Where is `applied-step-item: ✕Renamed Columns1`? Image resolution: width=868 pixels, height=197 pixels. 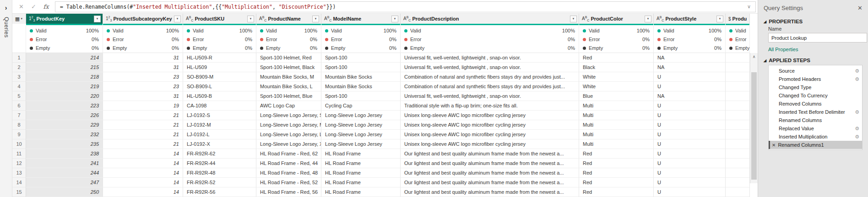
applied-step-item: ✕Renamed Columns1 is located at coordinates (815, 145).